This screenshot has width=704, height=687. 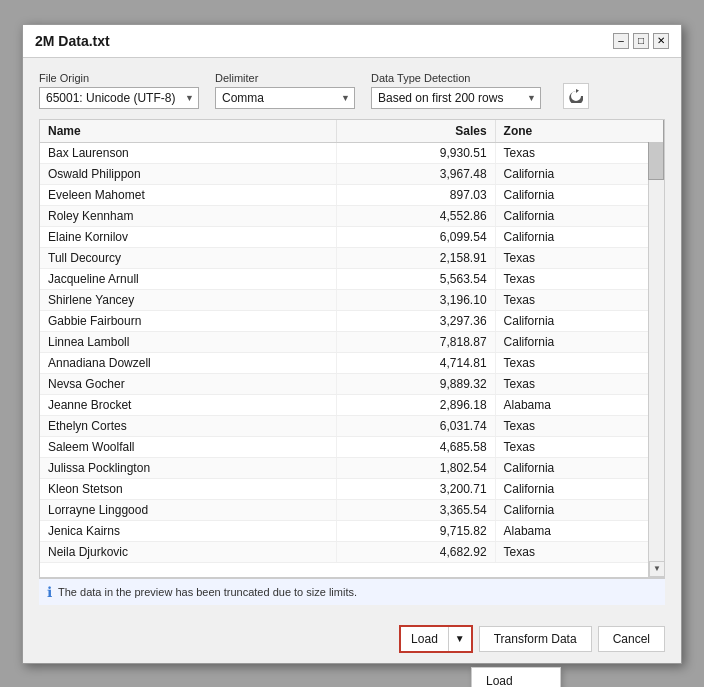 I want to click on cell-name: Jenica Kairns, so click(x=188, y=530).